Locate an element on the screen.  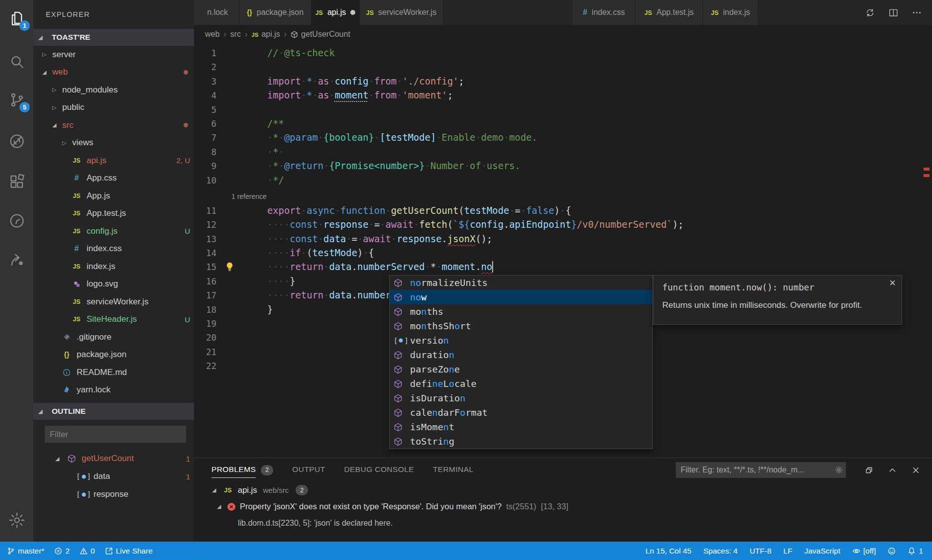
tab-n-lock: n.lock is located at coordinates (217, 12).